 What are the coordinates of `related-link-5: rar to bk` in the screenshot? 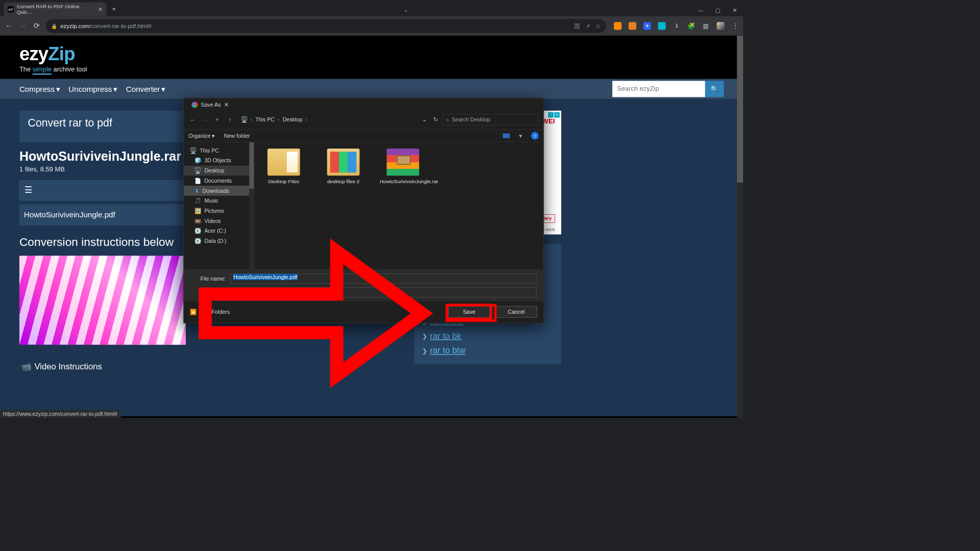 It's located at (445, 336).